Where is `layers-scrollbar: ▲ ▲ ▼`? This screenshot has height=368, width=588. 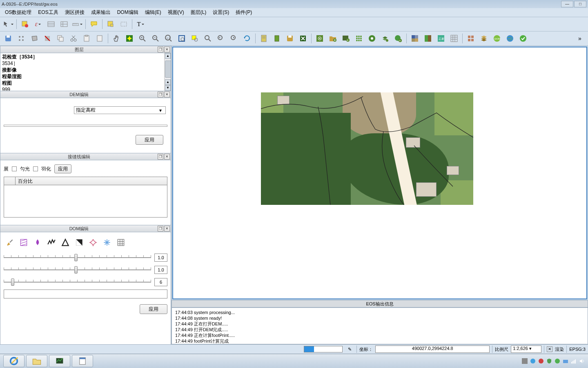 layers-scrollbar: ▲ ▲ ▼ is located at coordinates (167, 72).